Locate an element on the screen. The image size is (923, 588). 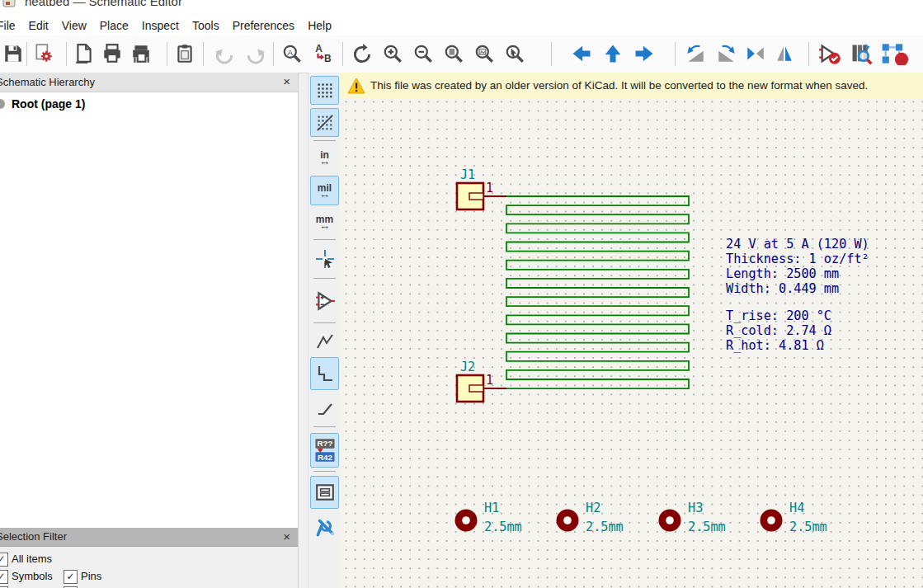
rotate-ccw-button is located at coordinates (695, 54).